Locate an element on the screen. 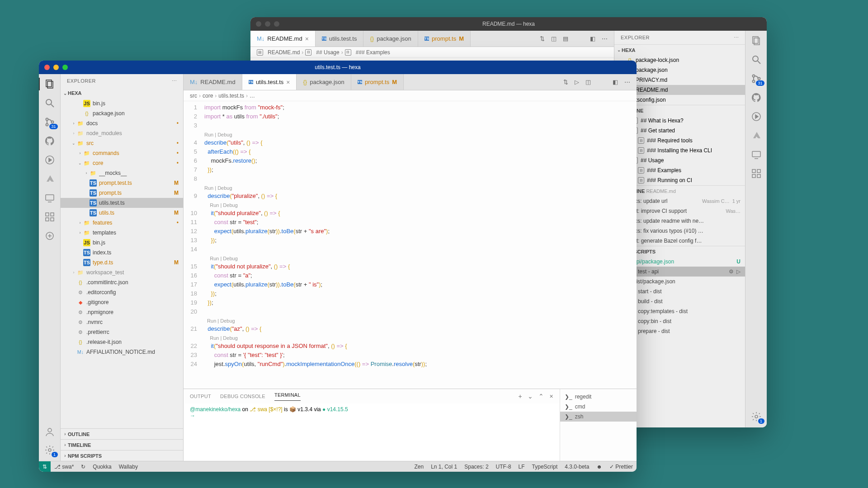 This screenshot has height=488, width=868. tab-package-json: {}package.json is located at coordinates (324, 82).